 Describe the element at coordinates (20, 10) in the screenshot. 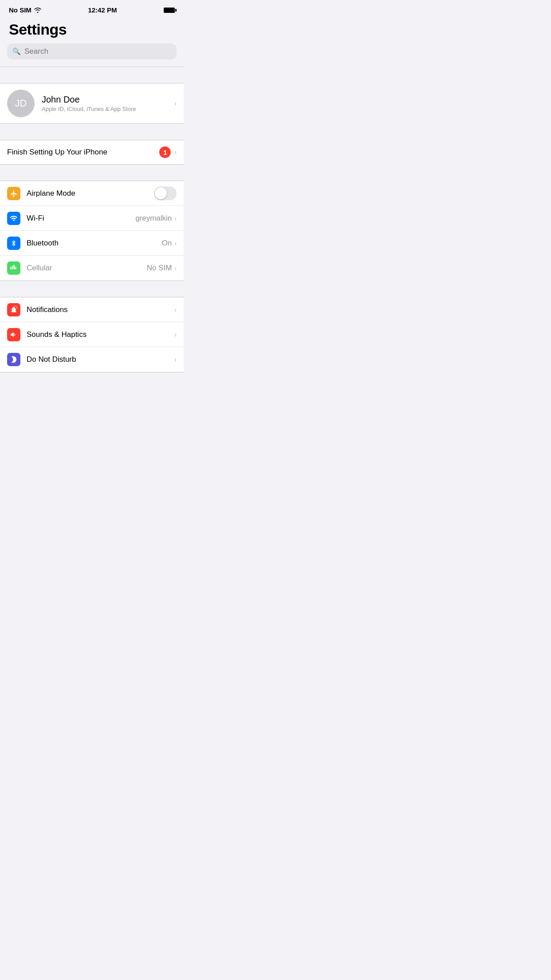

I see `carrier-label: No SIM` at that location.